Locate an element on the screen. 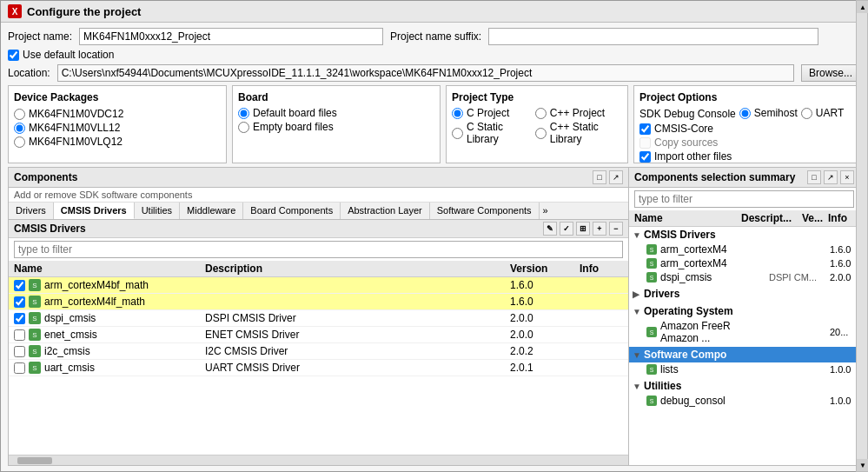  tab-cmsis-drivers: CMSIS Drivers is located at coordinates (94, 210).